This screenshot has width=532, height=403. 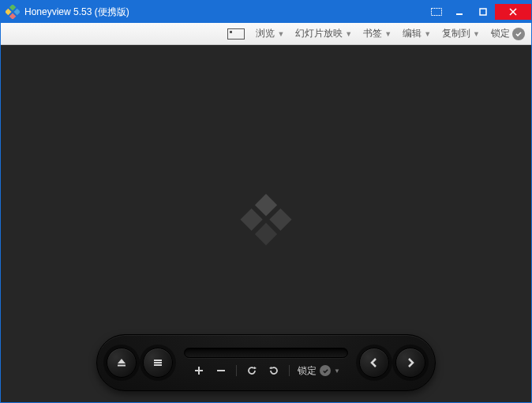 I want to click on eject-icon, so click(x=122, y=363).